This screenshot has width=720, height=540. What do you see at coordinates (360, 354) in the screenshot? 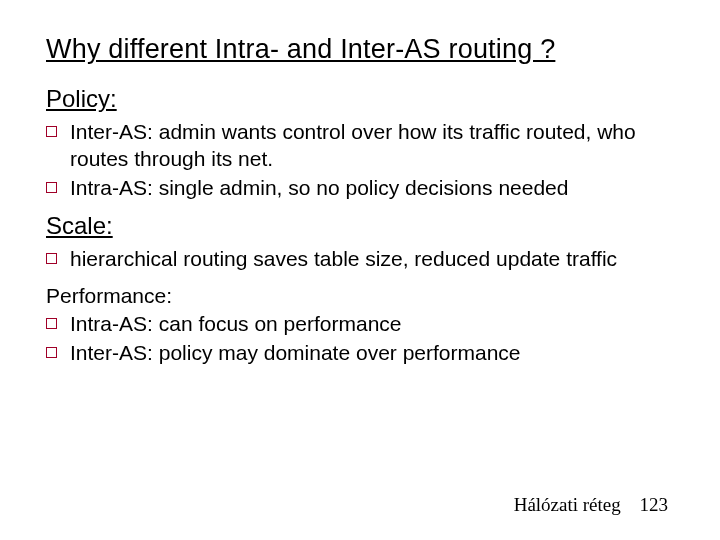
I see `list-item: Inter-AS: policy may dominate over perfo…` at bounding box center [360, 354].